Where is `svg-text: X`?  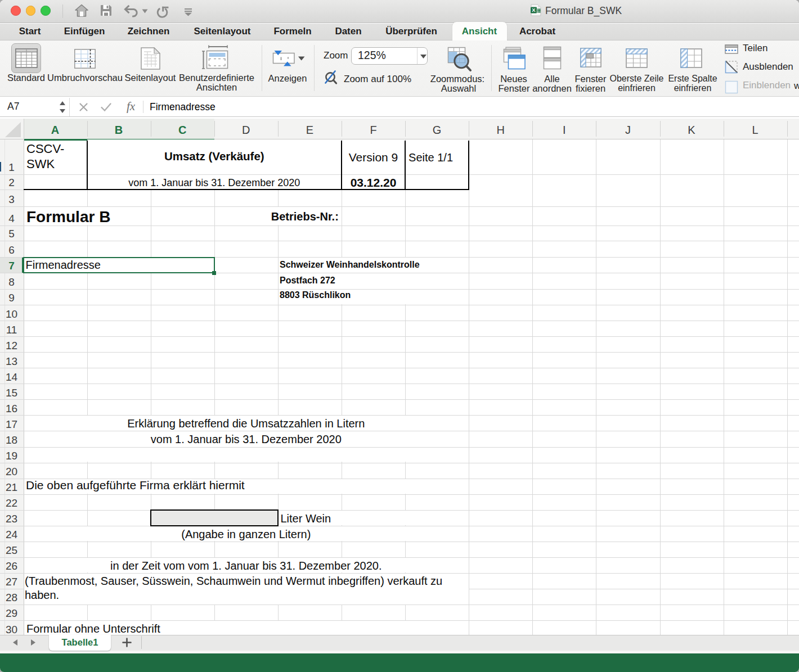
svg-text: X is located at coordinates (533, 10).